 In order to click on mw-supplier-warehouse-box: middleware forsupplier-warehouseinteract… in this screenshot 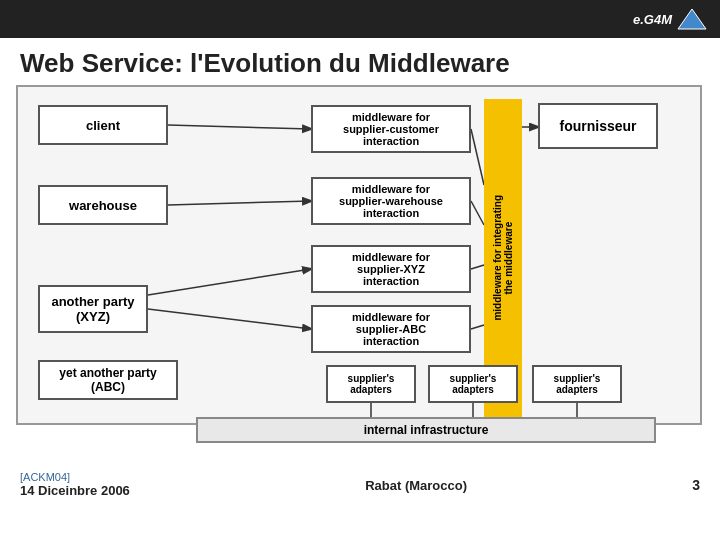, I will do `click(391, 201)`.